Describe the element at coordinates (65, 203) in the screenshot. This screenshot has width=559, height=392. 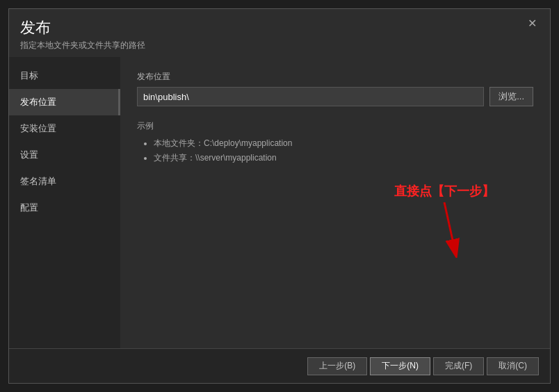
I see `sidebar: 目标 发布位置 安装位置 设置 签名清单 配置` at that location.